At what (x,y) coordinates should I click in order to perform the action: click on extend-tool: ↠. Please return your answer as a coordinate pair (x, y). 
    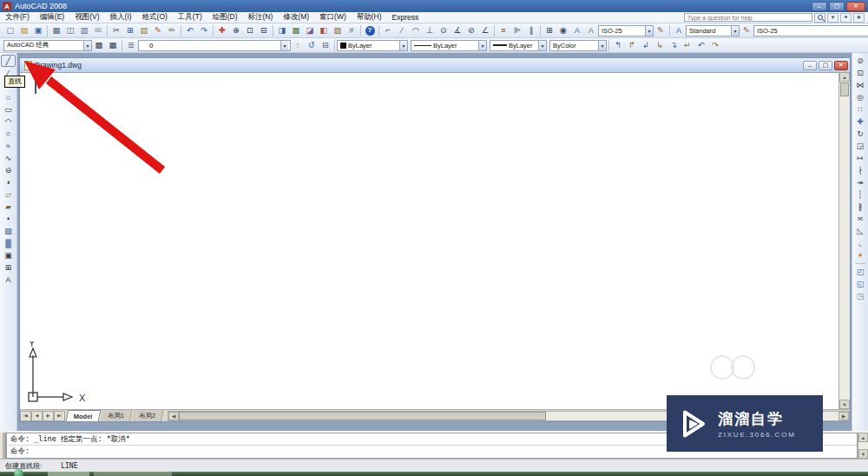
    Looking at the image, I should click on (860, 182).